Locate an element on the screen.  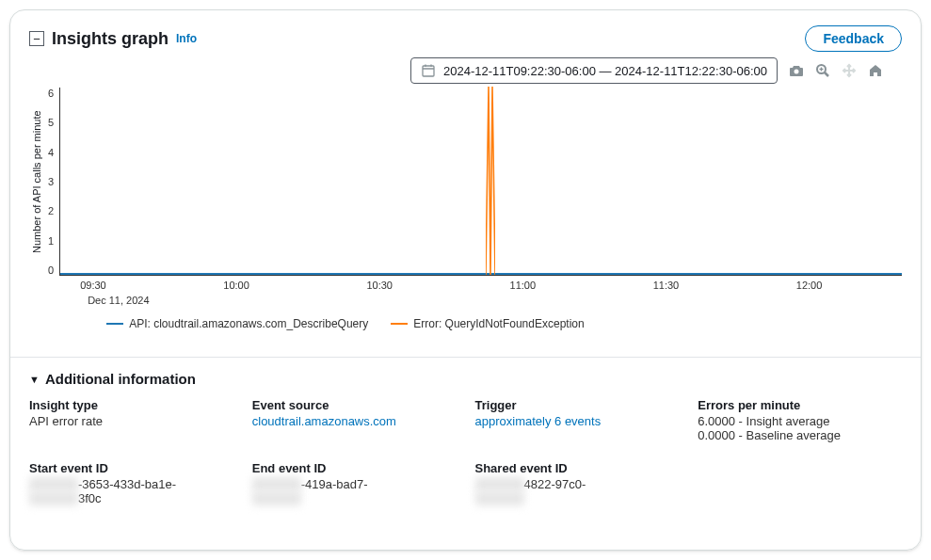
legend-swatch-api is located at coordinates (115, 324).